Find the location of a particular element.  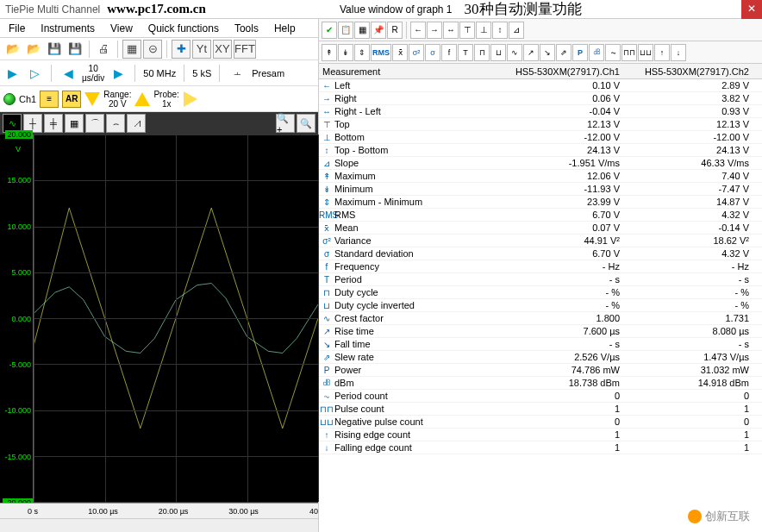

col-ch2: HS5-530XM(27917).Ch2 is located at coordinates (690, 72).